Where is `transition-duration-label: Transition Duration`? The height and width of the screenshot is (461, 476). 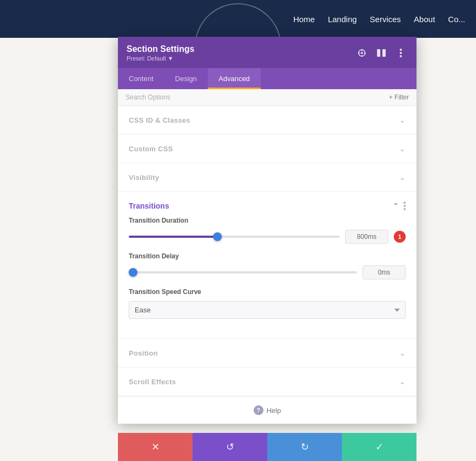 transition-duration-label: Transition Duration is located at coordinates (267, 221).